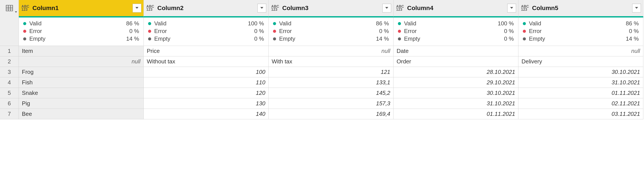 This screenshot has width=644, height=184. What do you see at coordinates (10, 51) in the screenshot?
I see `row-number: 1` at bounding box center [10, 51].